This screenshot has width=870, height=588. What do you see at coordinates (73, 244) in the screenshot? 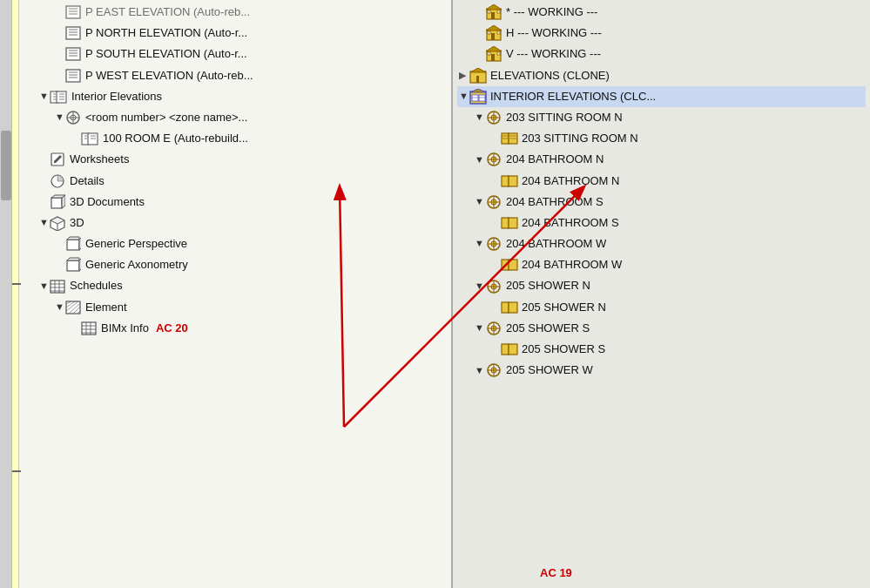
I see `perspective-icon` at bounding box center [73, 244].